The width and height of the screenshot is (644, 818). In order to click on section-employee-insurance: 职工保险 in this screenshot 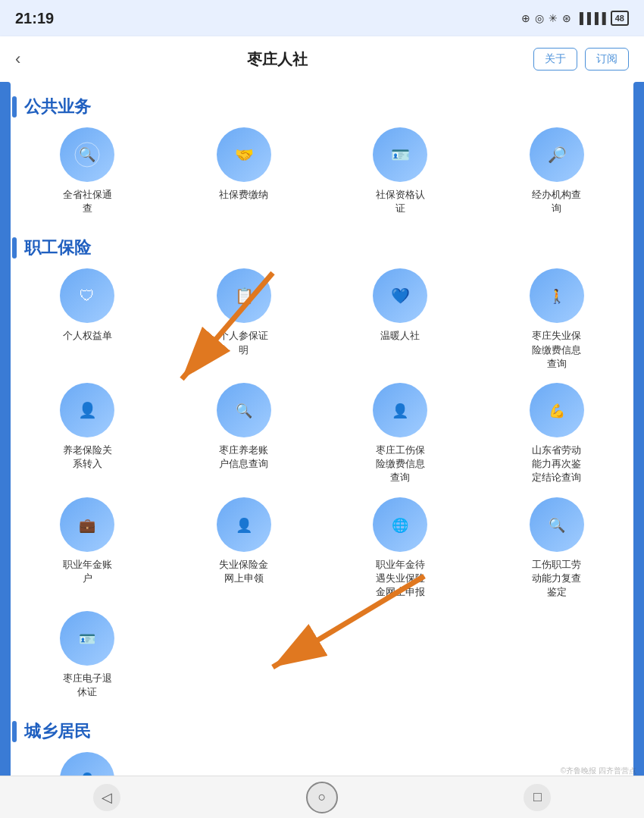, I will do `click(322, 246)`.